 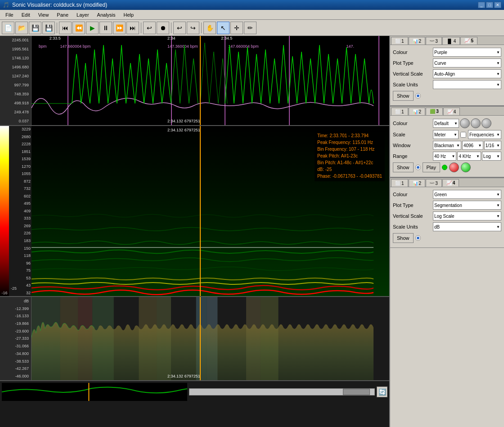 What do you see at coordinates (447, 52) in the screenshot?
I see `colour-row: Colour Purple ▼` at bounding box center [447, 52].